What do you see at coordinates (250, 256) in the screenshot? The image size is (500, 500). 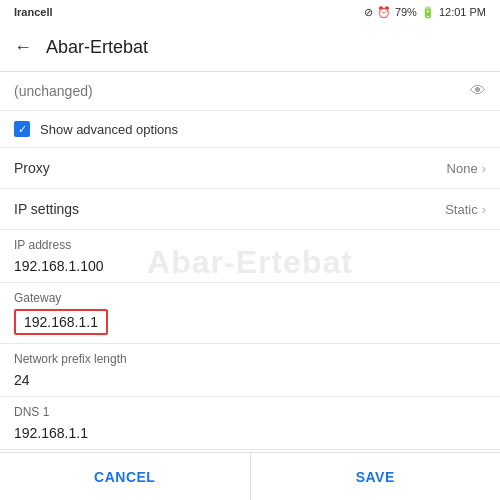 I see `ip-address-section: IP address 192.168.1.100` at bounding box center [250, 256].